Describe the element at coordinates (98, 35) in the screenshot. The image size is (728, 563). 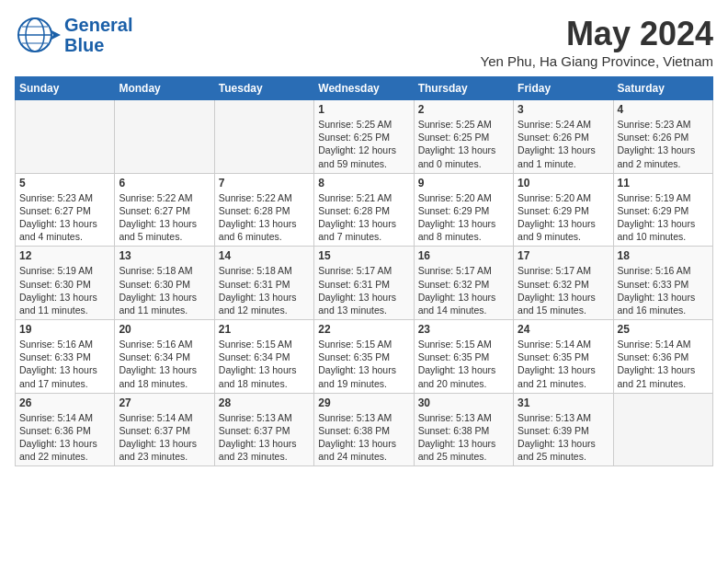
I see `logo-text: General Blue` at that location.